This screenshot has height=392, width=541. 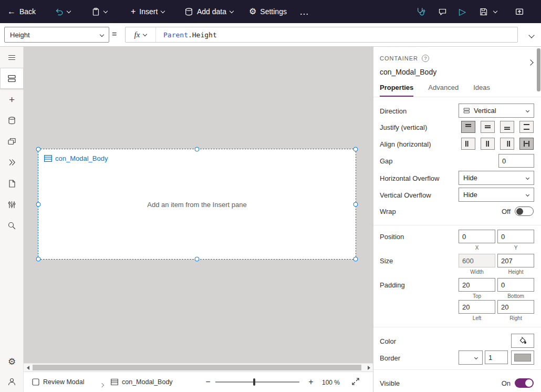 I want to click on resize-handle-e, so click(x=356, y=204).